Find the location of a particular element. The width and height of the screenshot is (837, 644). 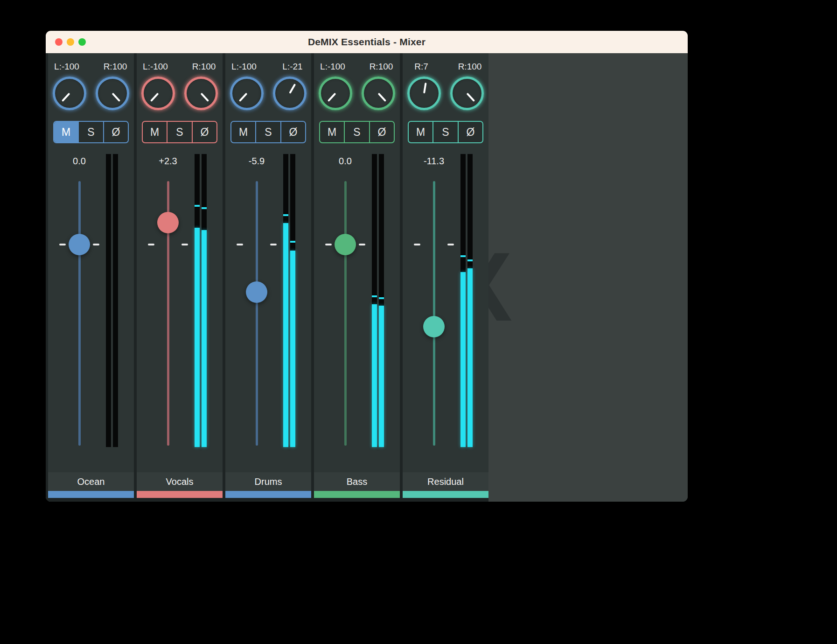

channel-strip-bass: L:-100 R:100 M S Ø 0.0 is located at coordinates (357, 275).